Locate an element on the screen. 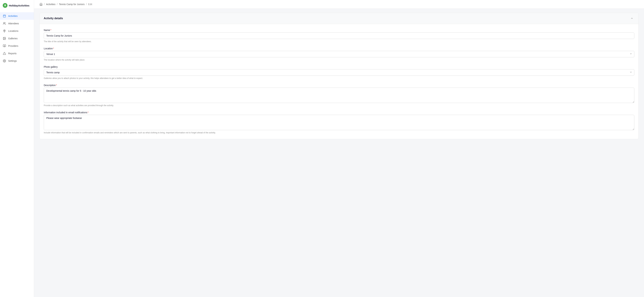 This screenshot has width=644, height=297. activities-icon is located at coordinates (4, 16).